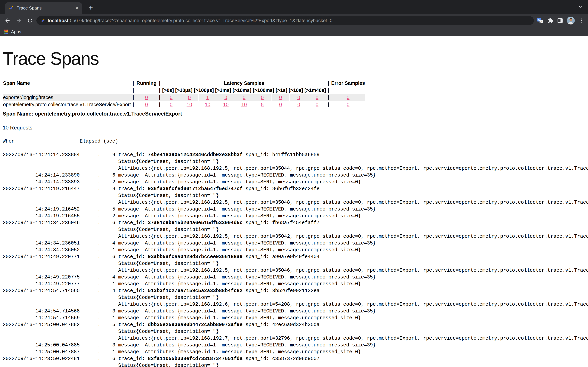 This screenshot has height=367, width=588. Describe the element at coordinates (295, 59) in the screenshot. I see `page-title: Trace Spans` at that location.